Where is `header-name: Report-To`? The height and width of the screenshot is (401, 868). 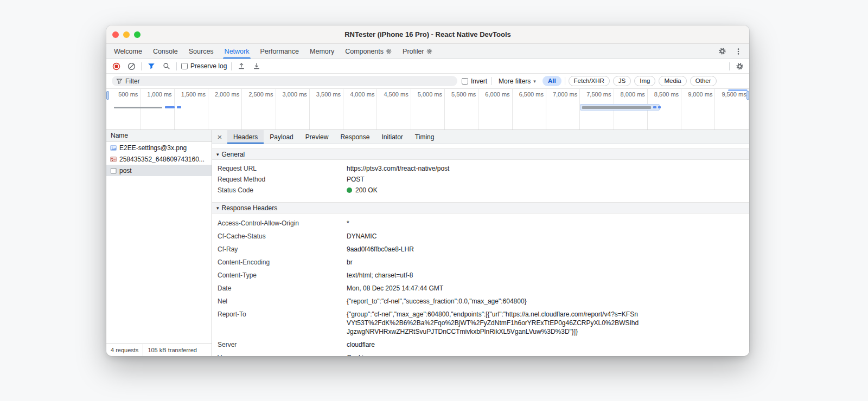
header-name: Report-To is located at coordinates (279, 314).